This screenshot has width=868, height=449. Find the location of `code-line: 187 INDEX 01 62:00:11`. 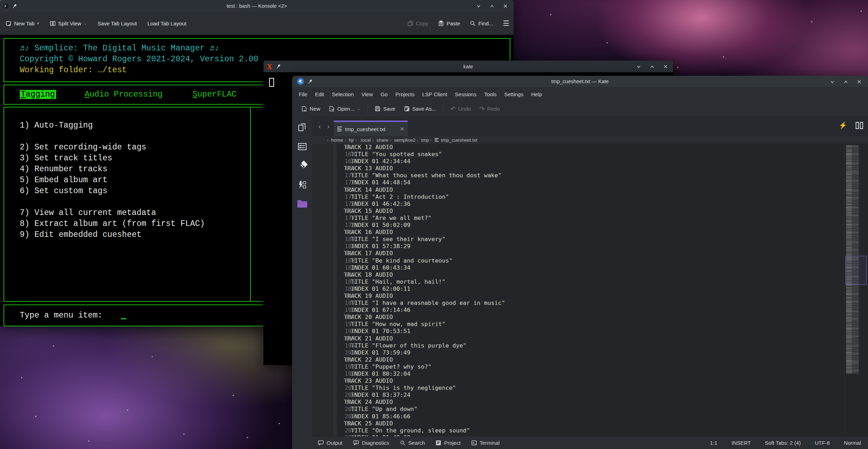

code-line: 187 INDEX 01 62:00:11 is located at coordinates (591, 289).